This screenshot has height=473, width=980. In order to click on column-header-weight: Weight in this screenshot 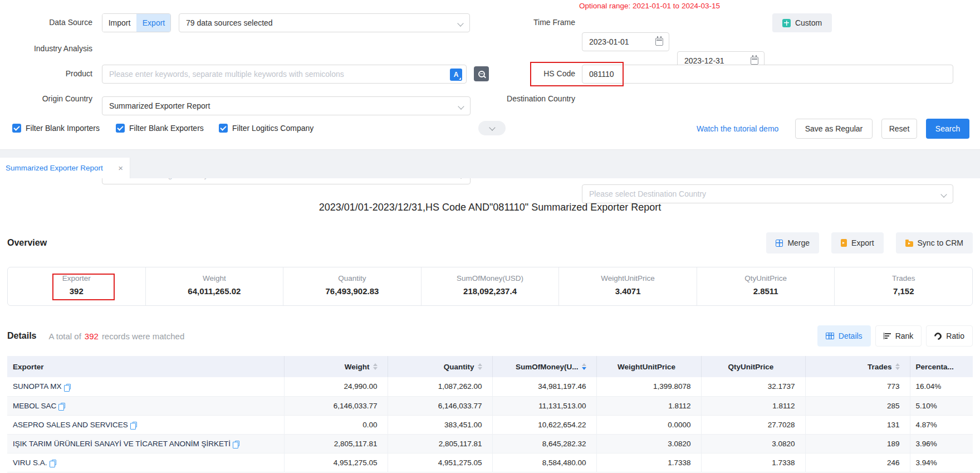, I will do `click(336, 367)`.